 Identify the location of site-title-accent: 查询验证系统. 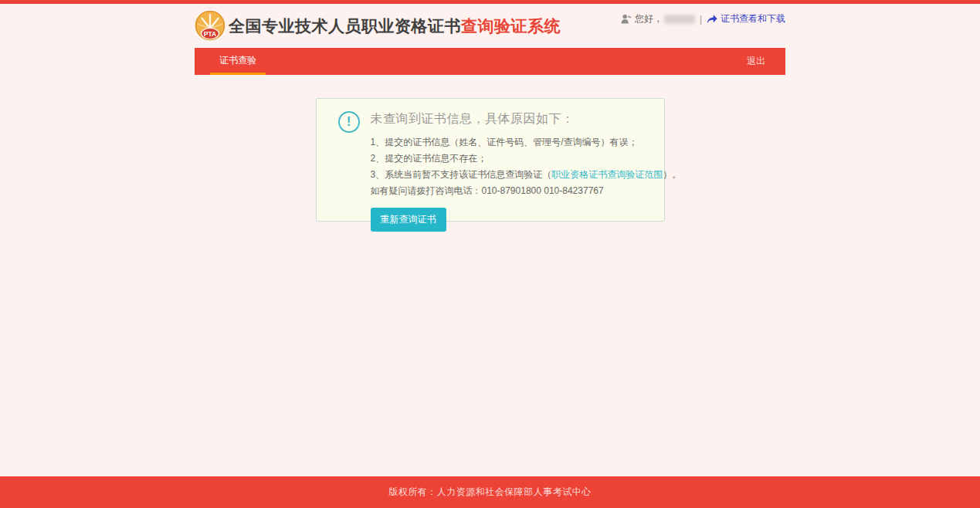
(511, 26).